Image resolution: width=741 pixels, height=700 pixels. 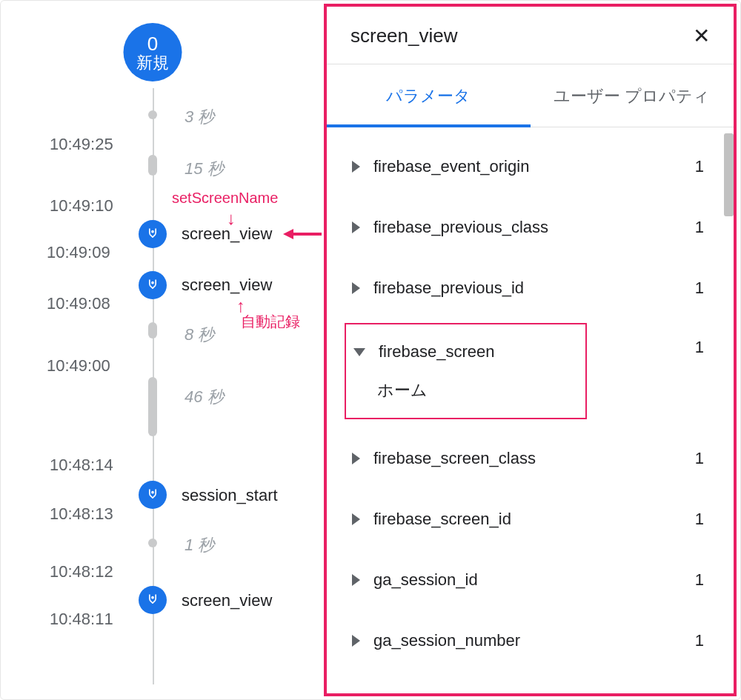 What do you see at coordinates (428, 96) in the screenshot?
I see `tab-parameters: パラメータ` at bounding box center [428, 96].